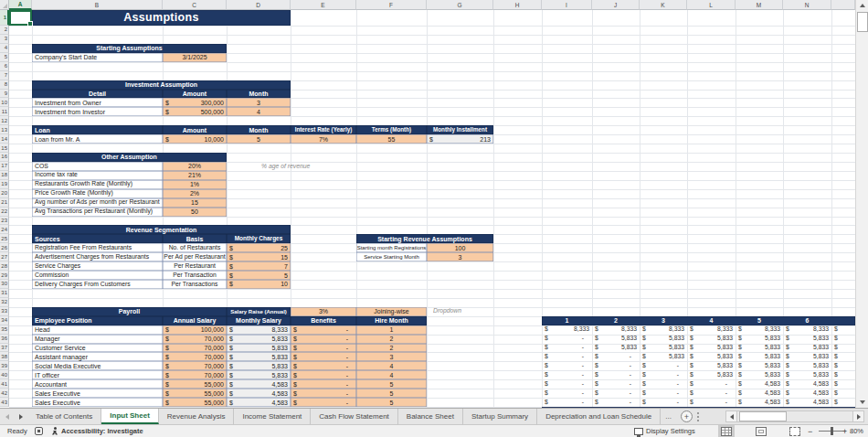 Image resolution: width=868 pixels, height=437 pixels. What do you see at coordinates (97, 176) in the screenshot?
I see `label-cell: Income tax rate` at bounding box center [97, 176].